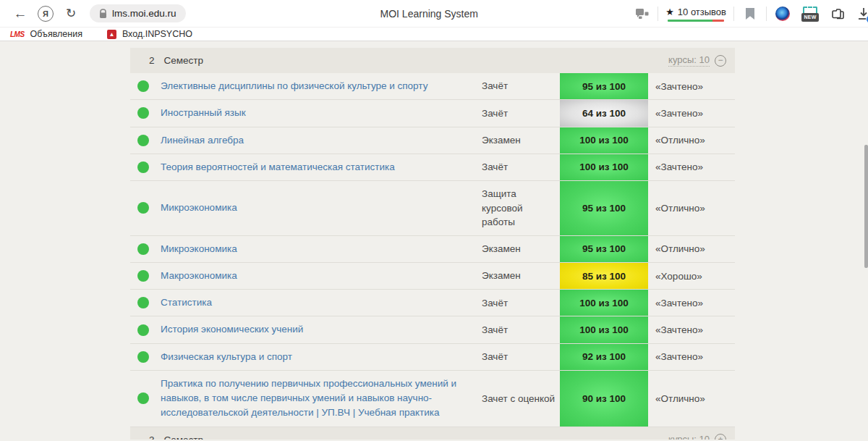 This screenshot has width=868, height=441. I want to click on score-badge: 85 из 100, so click(604, 276).